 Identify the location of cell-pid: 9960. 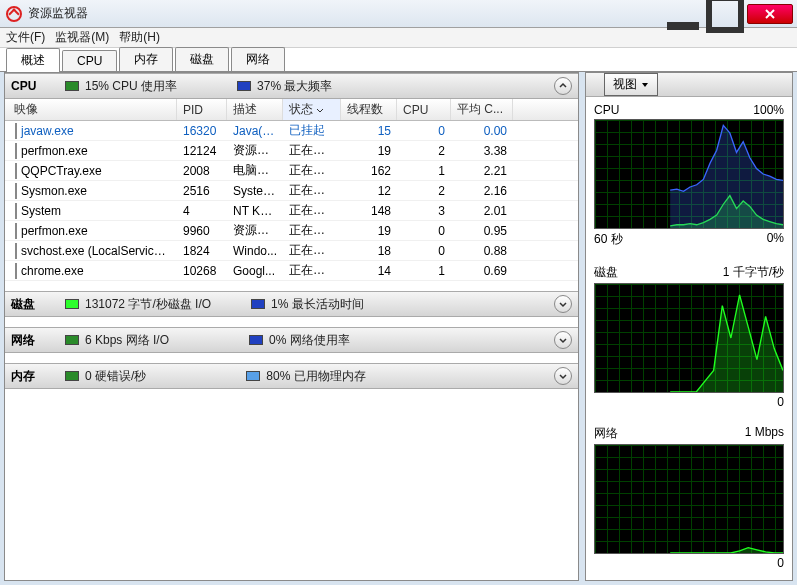
(202, 231).